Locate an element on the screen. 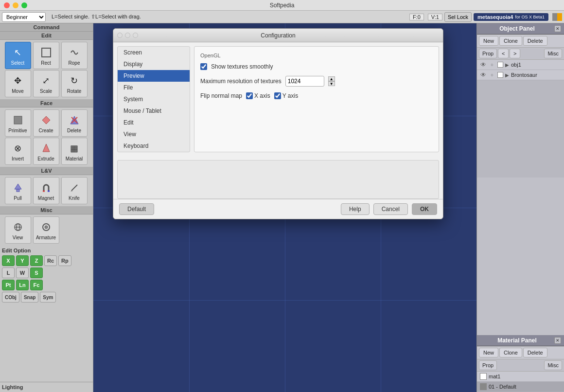 The width and height of the screenshot is (564, 392). color-picker-icon is located at coordinates (557, 17).